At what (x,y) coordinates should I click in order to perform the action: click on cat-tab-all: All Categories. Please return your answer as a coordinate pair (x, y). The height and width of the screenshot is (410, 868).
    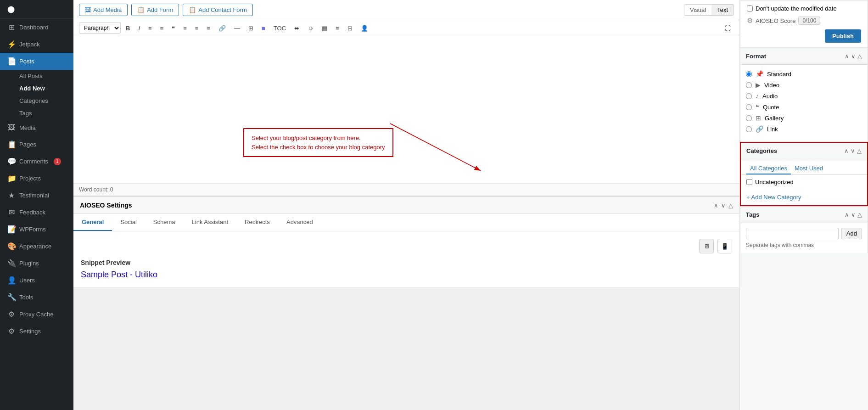
    Looking at the image, I should click on (768, 169).